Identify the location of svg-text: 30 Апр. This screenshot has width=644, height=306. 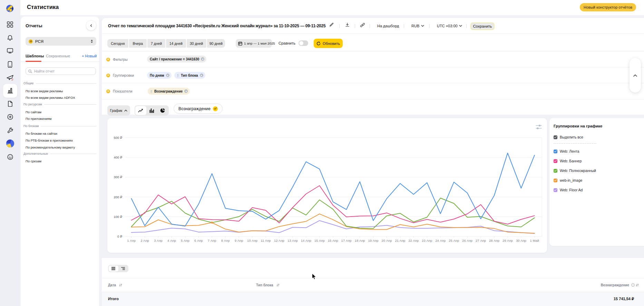
(521, 240).